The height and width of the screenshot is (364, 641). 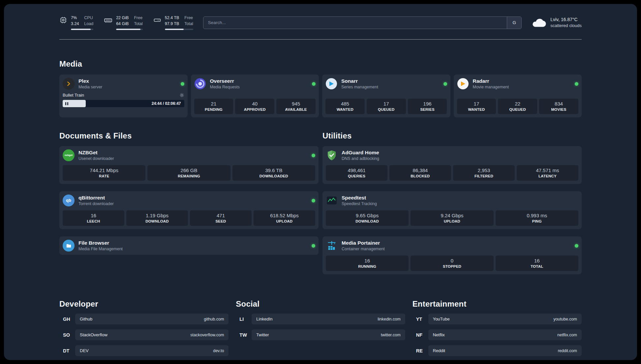 I want to click on overseerr-app-link: Overseerr Media Requests, so click(x=255, y=84).